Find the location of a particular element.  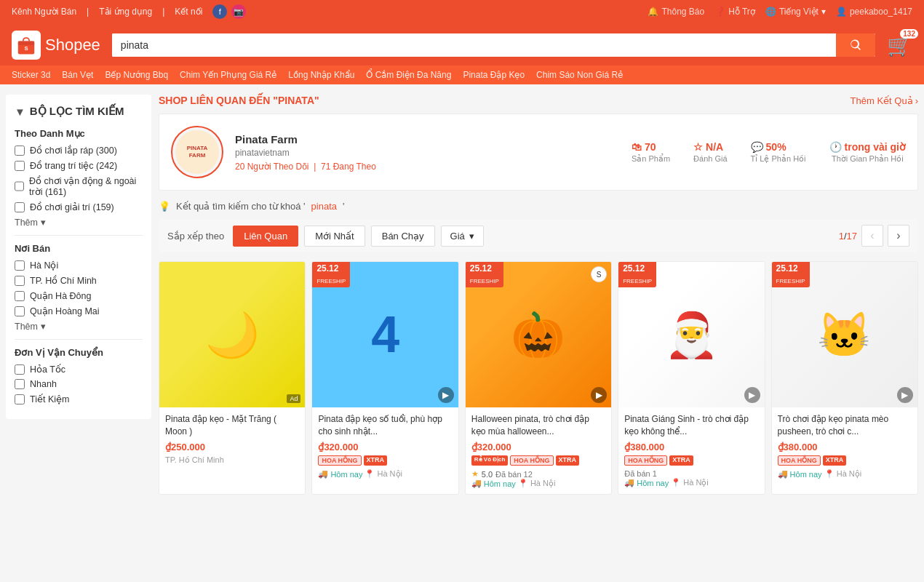

product-info-4: Pinata Giáng Sinh - trò chơi đập kẹo khô… is located at coordinates (691, 450).